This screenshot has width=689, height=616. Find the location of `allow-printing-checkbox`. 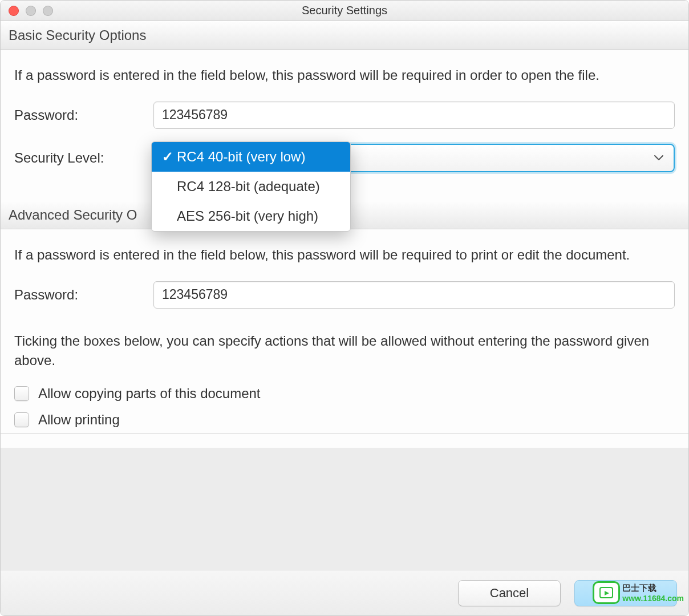

allow-printing-checkbox is located at coordinates (22, 420).